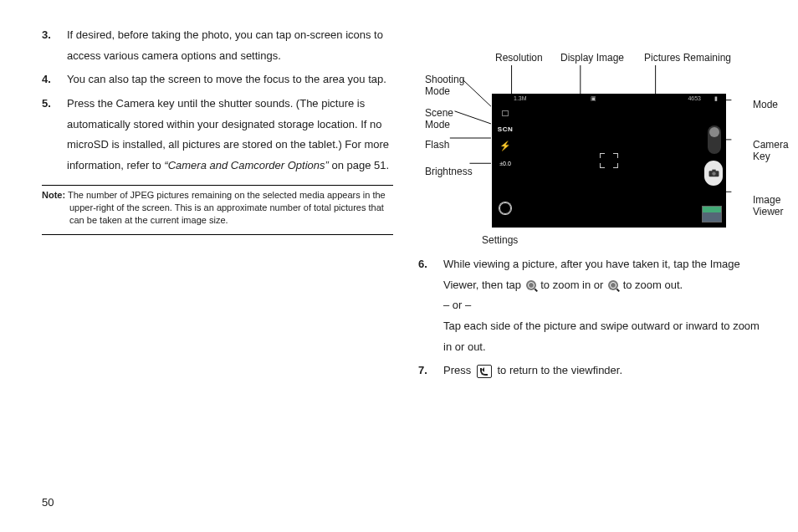 Image resolution: width=798 pixels, height=532 pixels. What do you see at coordinates (505, 113) in the screenshot?
I see `shooting-mode-icon: □` at bounding box center [505, 113].